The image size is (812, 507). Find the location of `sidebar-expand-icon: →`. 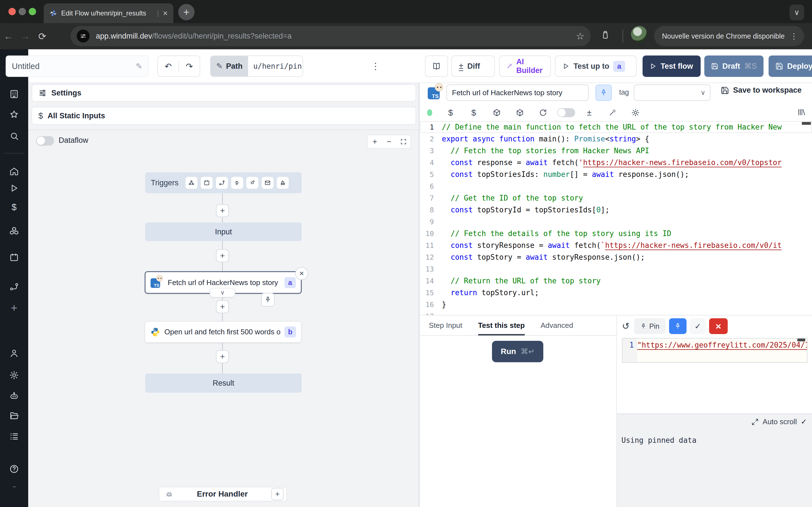

sidebar-expand-icon: → is located at coordinates (14, 486).